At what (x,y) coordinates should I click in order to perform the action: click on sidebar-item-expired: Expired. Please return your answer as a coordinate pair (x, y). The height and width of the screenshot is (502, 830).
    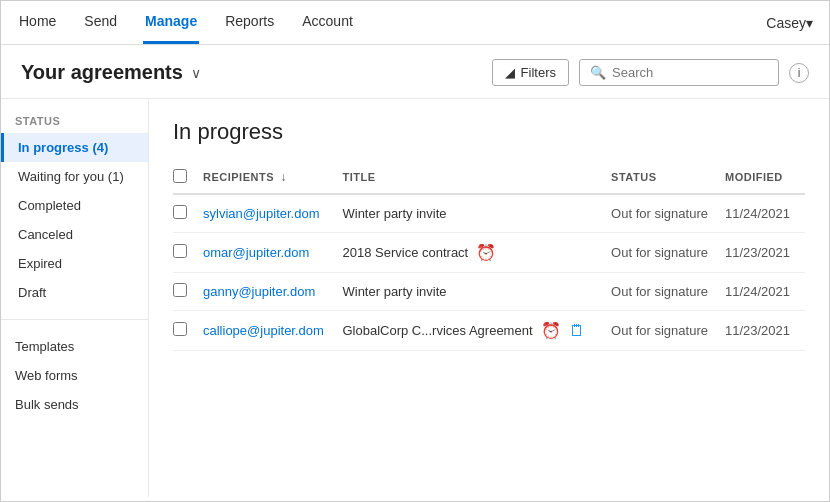
    Looking at the image, I should click on (74, 264).